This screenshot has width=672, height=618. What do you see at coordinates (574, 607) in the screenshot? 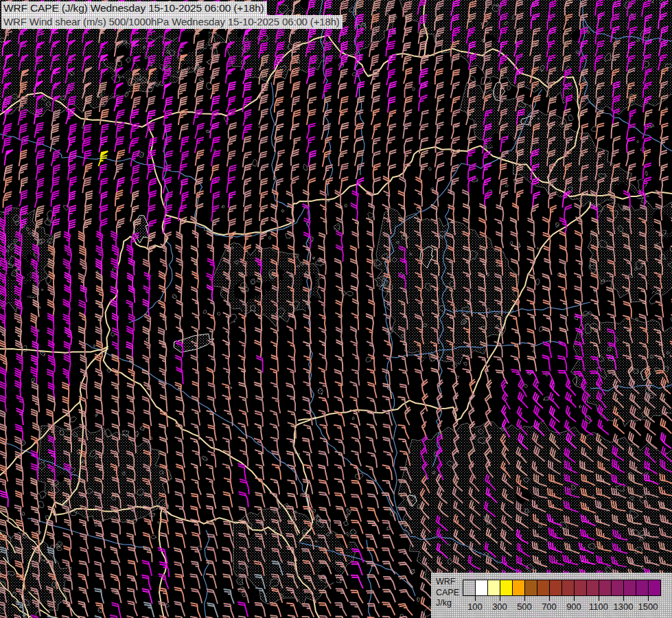
I see `legend-ticklabel-900: 900` at bounding box center [574, 607].